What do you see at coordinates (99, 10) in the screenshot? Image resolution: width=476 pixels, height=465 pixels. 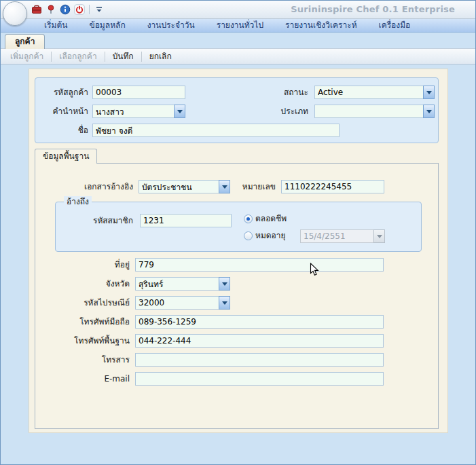 I see `toolbar-overflow-icon` at bounding box center [99, 10].